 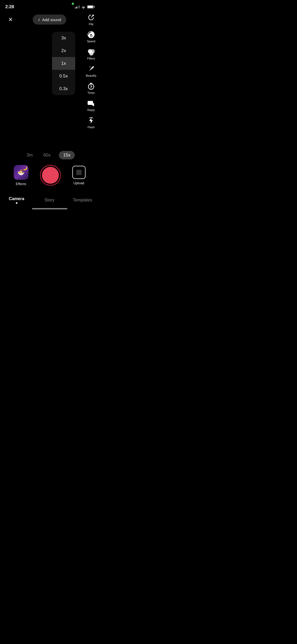 I want to click on bottom-nav: Camera Story Templates, so click(x=50, y=199).